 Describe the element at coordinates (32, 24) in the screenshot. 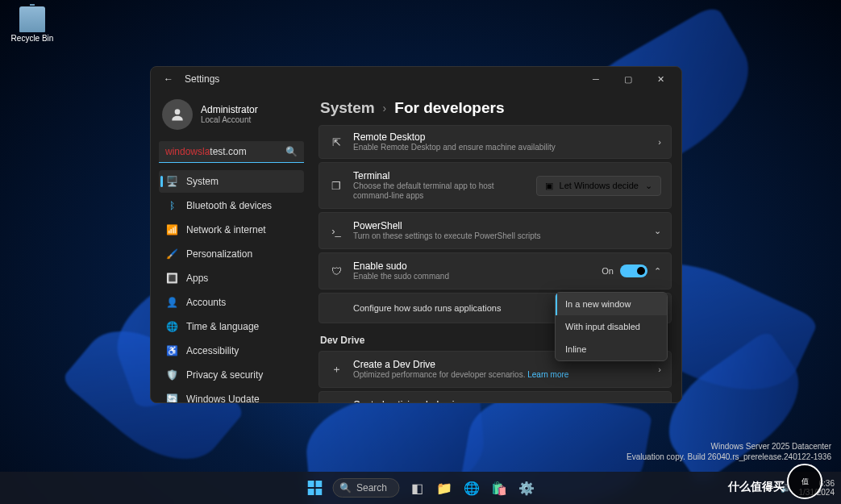

I see `desktop-icon-recycle-bin: Recycle Bin` at that location.